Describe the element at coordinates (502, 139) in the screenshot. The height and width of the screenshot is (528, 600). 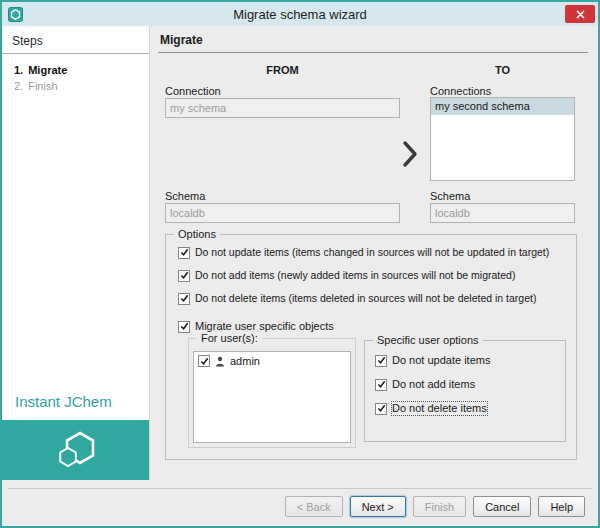
I see `connections-list: my second schema` at that location.